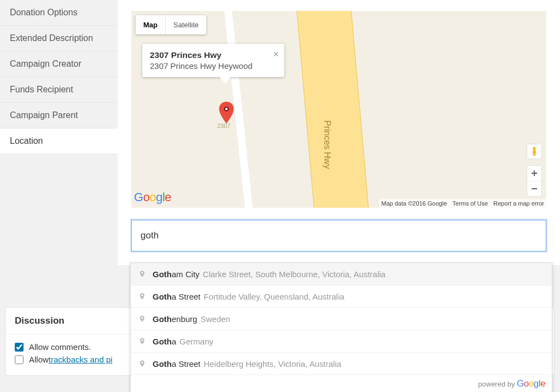 The width and height of the screenshot is (560, 392). What do you see at coordinates (531, 384) in the screenshot?
I see `google-logo-small: Google` at bounding box center [531, 384].